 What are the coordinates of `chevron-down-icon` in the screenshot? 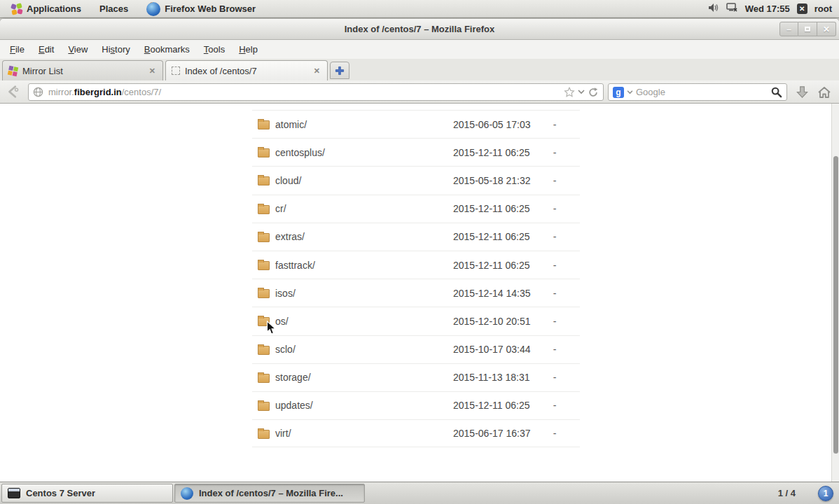 It's located at (581, 92).